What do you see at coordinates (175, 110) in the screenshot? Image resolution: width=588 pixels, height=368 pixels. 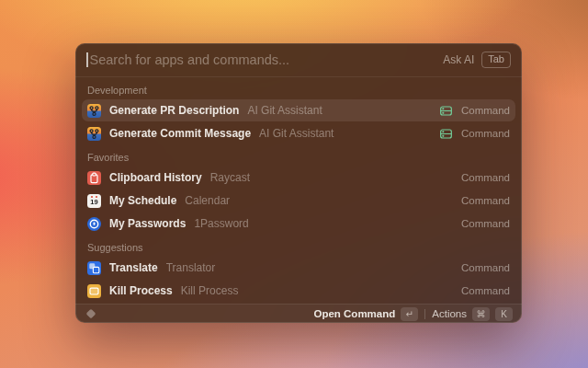 I see `item-title: Generate PR Description` at bounding box center [175, 110].